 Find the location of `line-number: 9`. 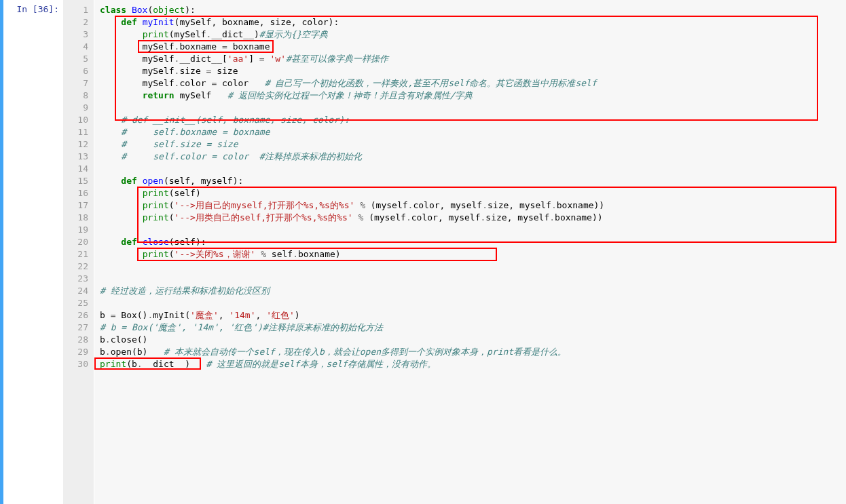

line-number: 9 is located at coordinates (76, 108).